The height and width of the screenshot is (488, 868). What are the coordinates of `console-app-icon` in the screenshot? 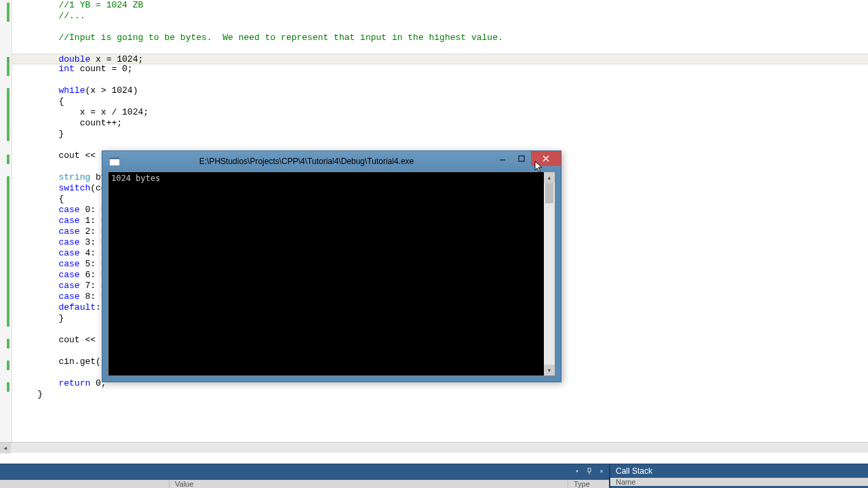 It's located at (115, 161).